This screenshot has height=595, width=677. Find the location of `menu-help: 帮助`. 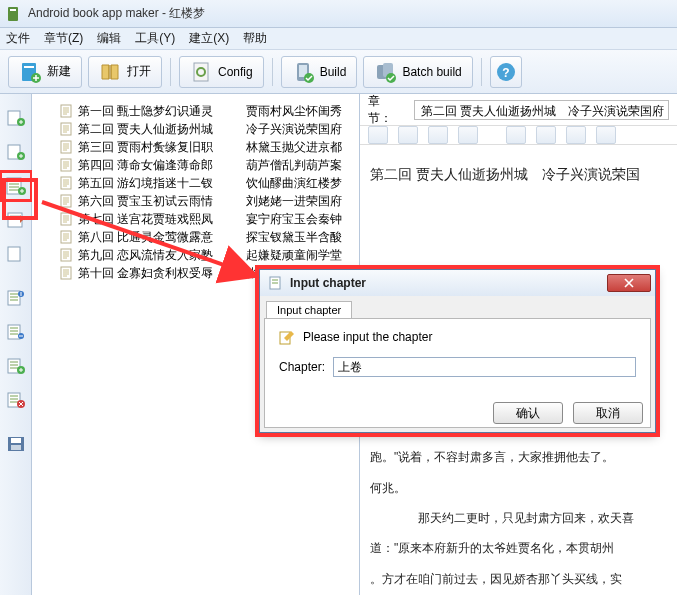

menu-help: 帮助 is located at coordinates (255, 38).